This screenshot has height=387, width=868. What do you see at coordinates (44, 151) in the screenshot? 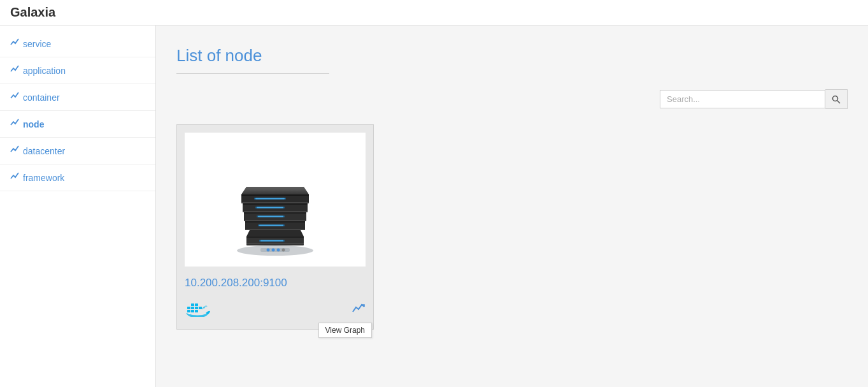
I see `sidebar-label-datacenter: datacenter` at bounding box center [44, 151].